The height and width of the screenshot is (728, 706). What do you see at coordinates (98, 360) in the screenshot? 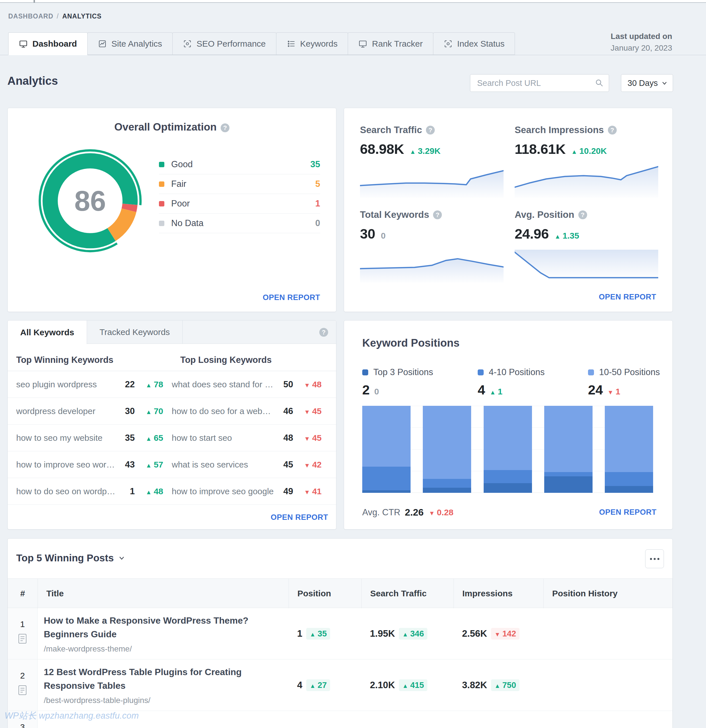
I see `top-winning-keywords-header: Top Winning Keywords` at bounding box center [98, 360].